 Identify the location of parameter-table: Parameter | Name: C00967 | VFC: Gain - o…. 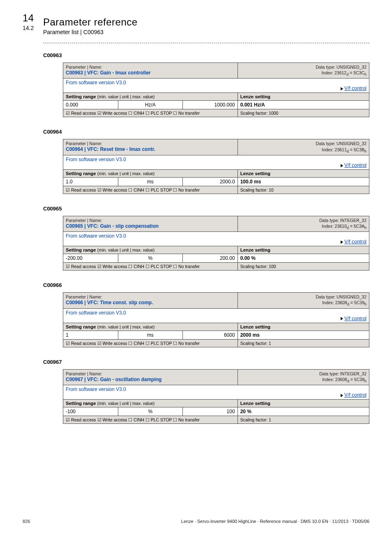
(216, 396).